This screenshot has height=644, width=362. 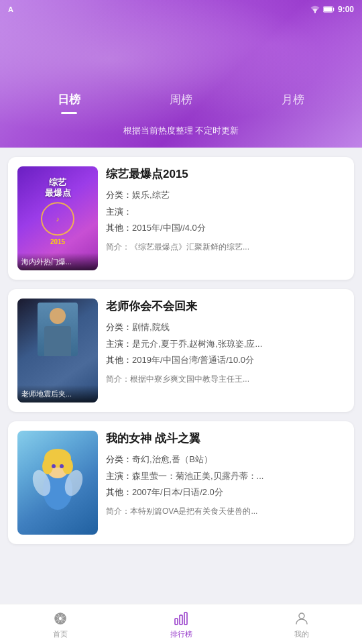 What do you see at coordinates (225, 483) in the screenshot?
I see `card-info-3: 我的女神 战斗之翼 分类：奇幻,治愈,番（B站） 主演：森里萤一：菊池正美,贝露…` at bounding box center [225, 483].